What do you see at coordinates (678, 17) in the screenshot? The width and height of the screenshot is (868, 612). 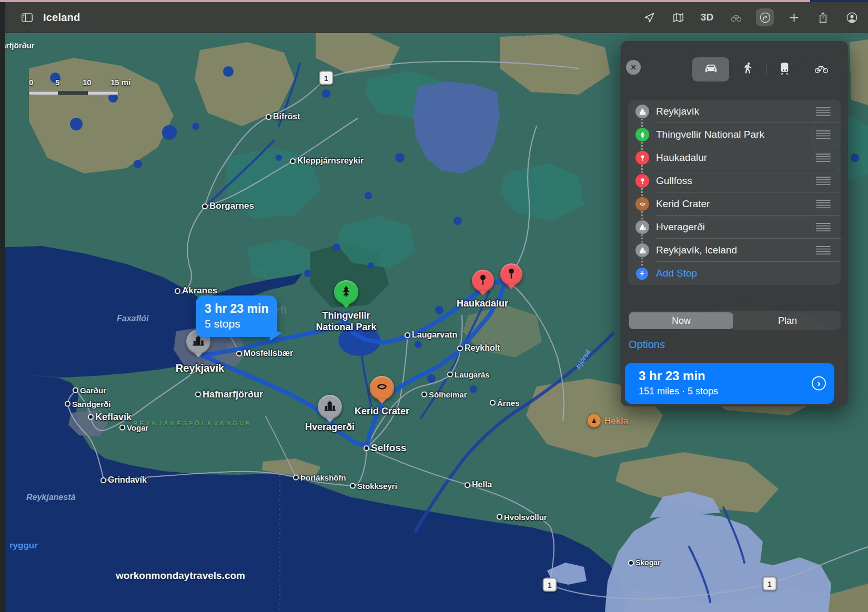 I see `map-mode-button` at bounding box center [678, 17].